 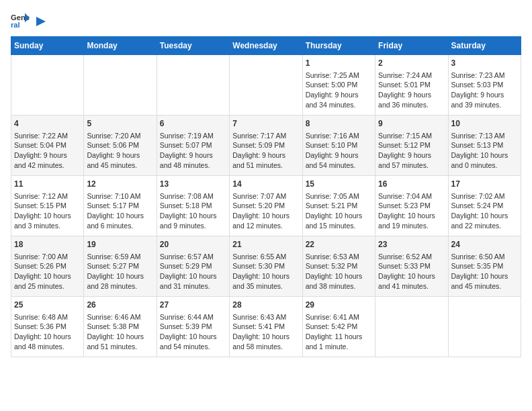 I want to click on day-info: Sunrise: 7:02 AM Sunset: 5:24 PM Dayligh…, so click(x=485, y=211).